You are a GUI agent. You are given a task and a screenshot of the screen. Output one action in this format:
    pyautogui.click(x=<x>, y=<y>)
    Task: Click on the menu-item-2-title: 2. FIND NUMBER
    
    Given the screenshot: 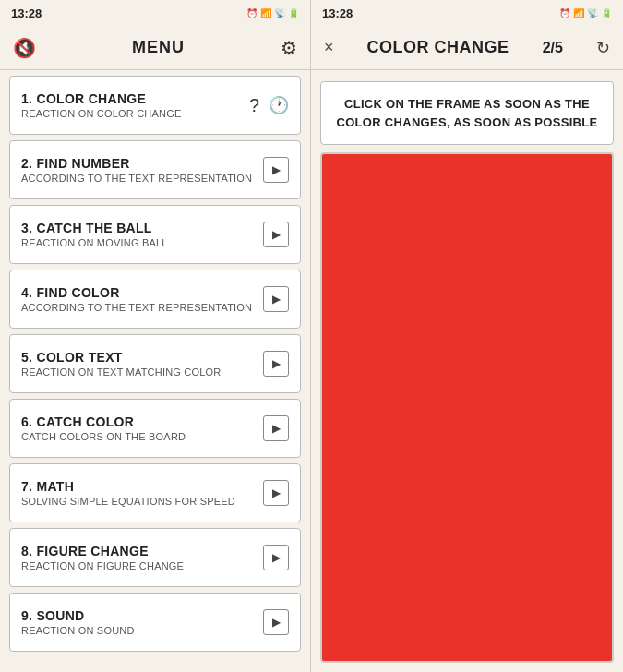 What is the action you would take?
    pyautogui.click(x=137, y=163)
    